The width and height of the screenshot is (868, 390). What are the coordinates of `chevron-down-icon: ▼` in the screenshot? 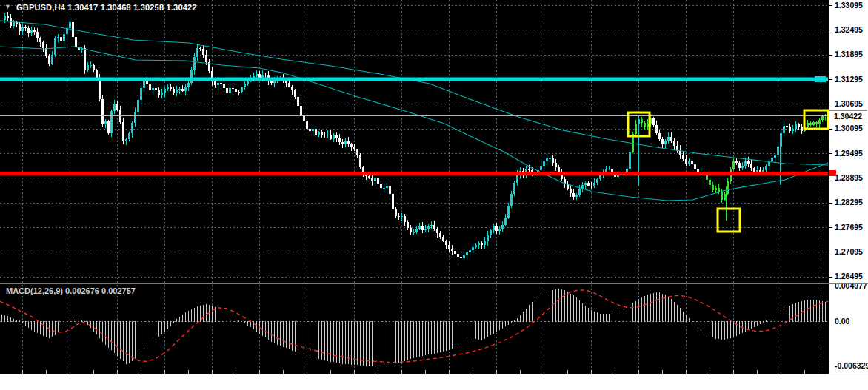 It's located at (7, 7).